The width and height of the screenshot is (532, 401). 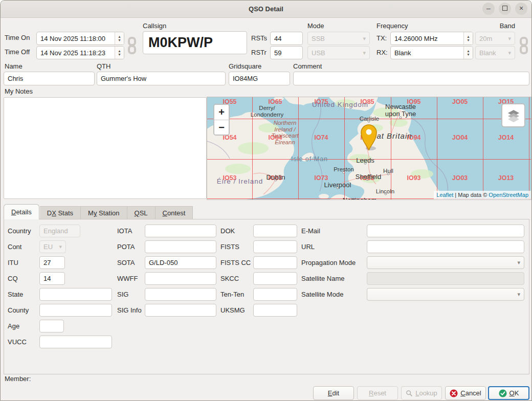 I want to click on ok-button: OK, so click(x=508, y=393).